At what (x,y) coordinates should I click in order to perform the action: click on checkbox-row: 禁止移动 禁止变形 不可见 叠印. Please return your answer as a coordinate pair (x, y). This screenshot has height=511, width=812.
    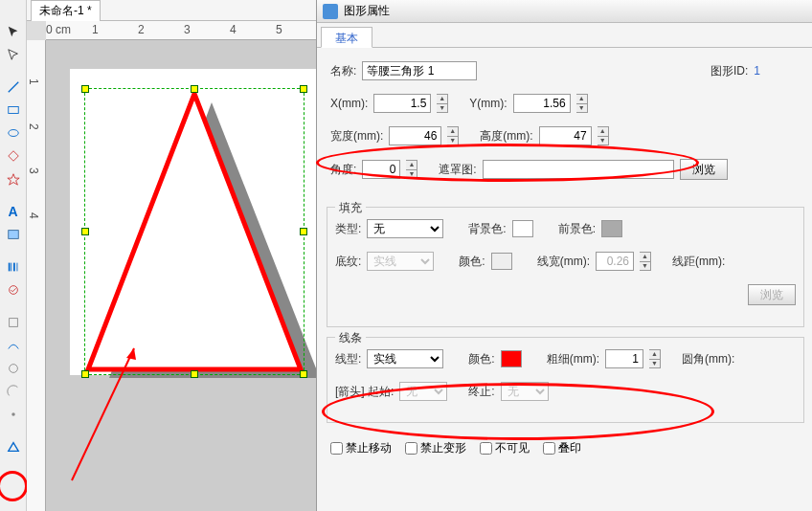
    Looking at the image, I should click on (565, 448).